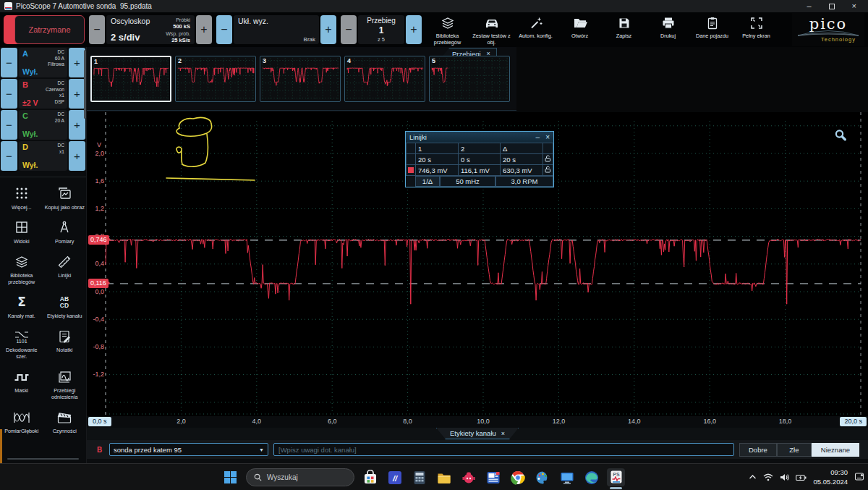 The height and width of the screenshot is (490, 868). Describe the element at coordinates (854, 6) in the screenshot. I see `close-icon: ×` at that location.